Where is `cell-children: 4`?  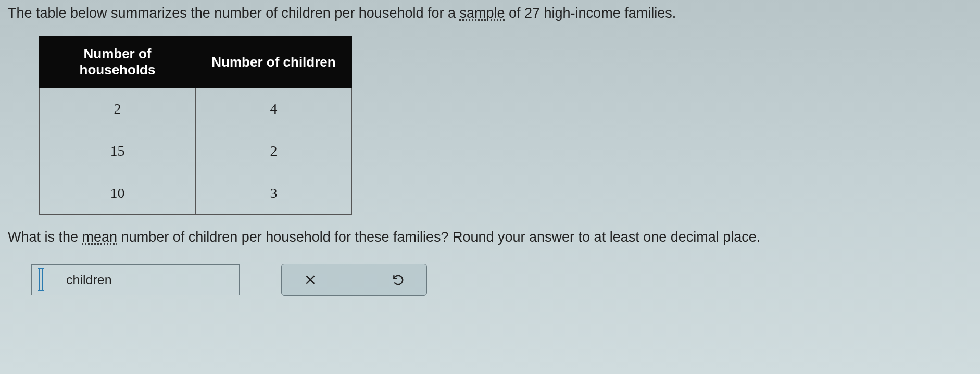 cell-children: 4 is located at coordinates (274, 109).